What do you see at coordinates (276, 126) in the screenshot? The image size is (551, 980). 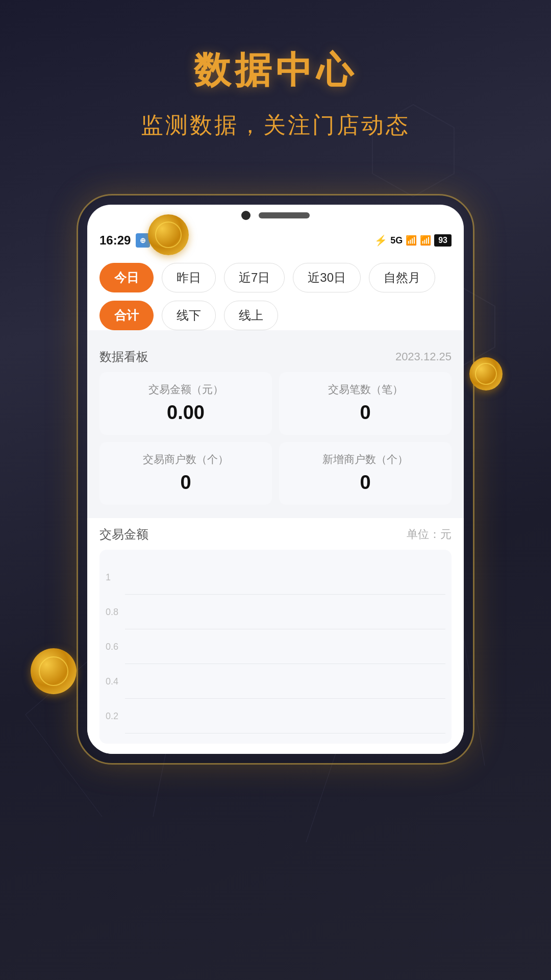 I see `page-subtitle: 监测数据，关注门店动态` at bounding box center [276, 126].